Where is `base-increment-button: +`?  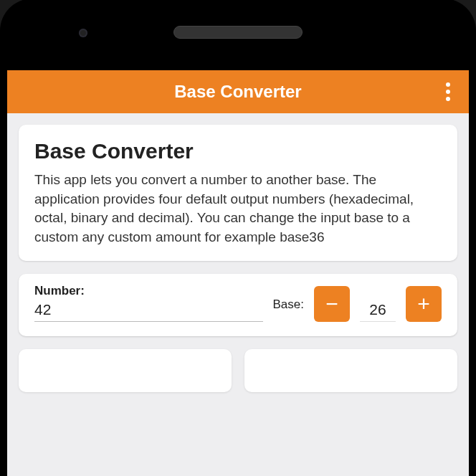 base-increment-button: + is located at coordinates (424, 304).